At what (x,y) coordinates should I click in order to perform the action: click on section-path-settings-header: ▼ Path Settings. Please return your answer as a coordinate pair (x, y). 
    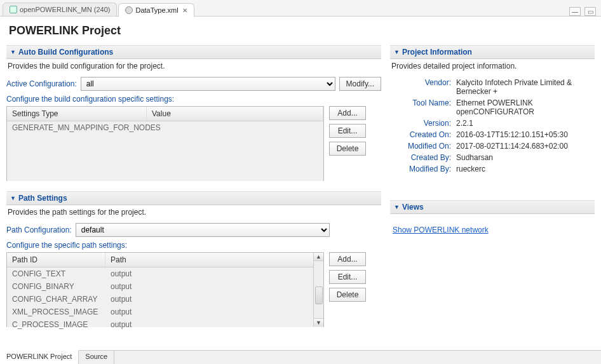
    Looking at the image, I should click on (194, 198).